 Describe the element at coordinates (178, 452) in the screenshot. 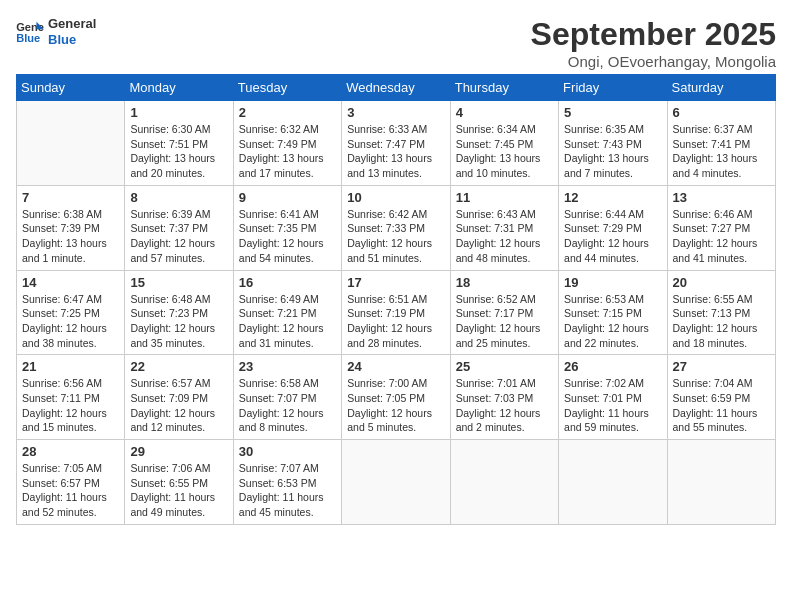

I see `day-number: 29` at that location.